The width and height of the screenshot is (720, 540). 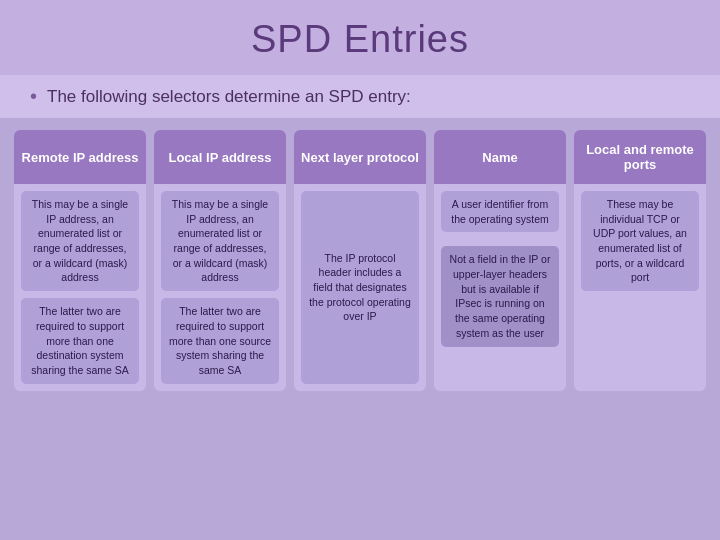 I want to click on card-name-block-bottom: Not a field in the IP or upper-layer hea…, so click(x=500, y=296).